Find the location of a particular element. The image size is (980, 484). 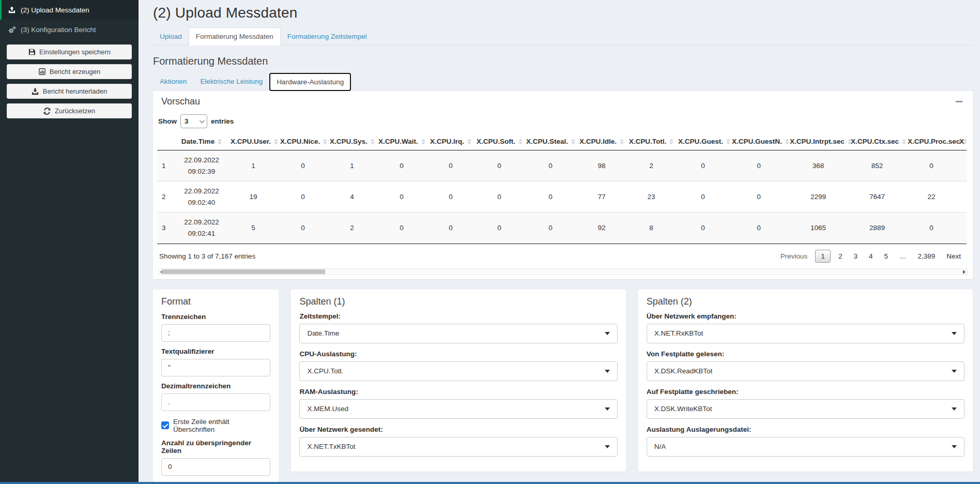

subtab-hardware-auslastung: Hardware-Auslastung is located at coordinates (310, 82).